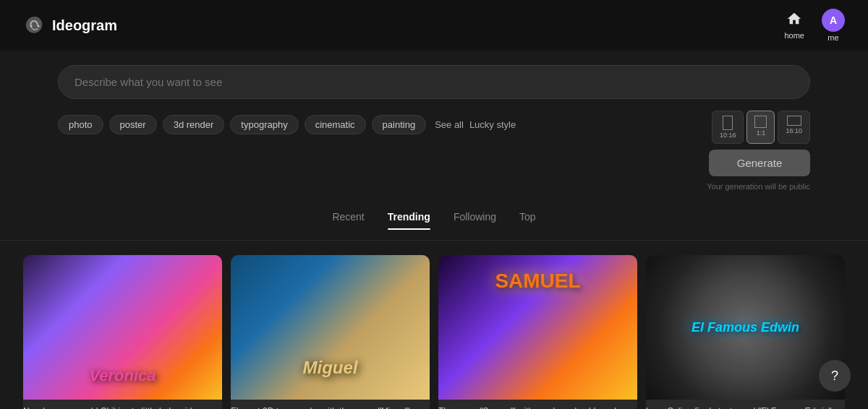 The width and height of the screenshot is (868, 409). Describe the element at coordinates (399, 124) in the screenshot. I see `filter-chip-painting: painting` at that location.